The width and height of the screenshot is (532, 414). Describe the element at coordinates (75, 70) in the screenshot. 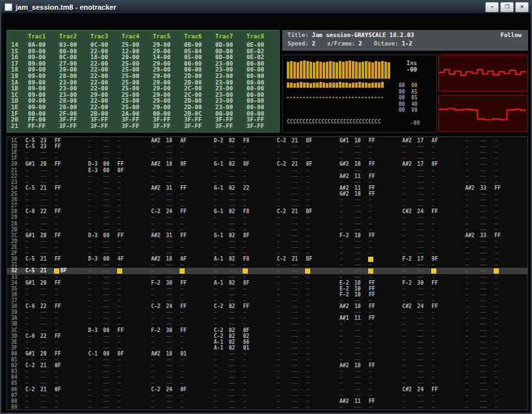

I see `order-cell: 28-00` at that location.